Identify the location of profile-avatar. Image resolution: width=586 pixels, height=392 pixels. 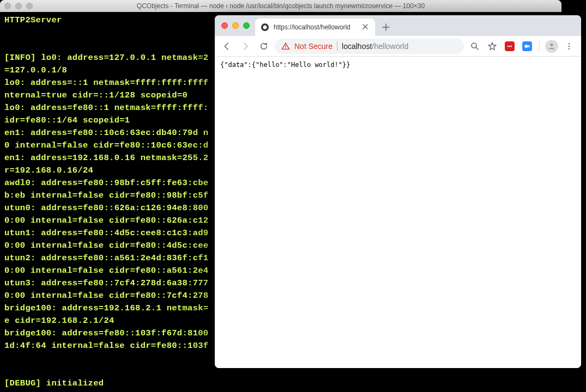
(552, 46).